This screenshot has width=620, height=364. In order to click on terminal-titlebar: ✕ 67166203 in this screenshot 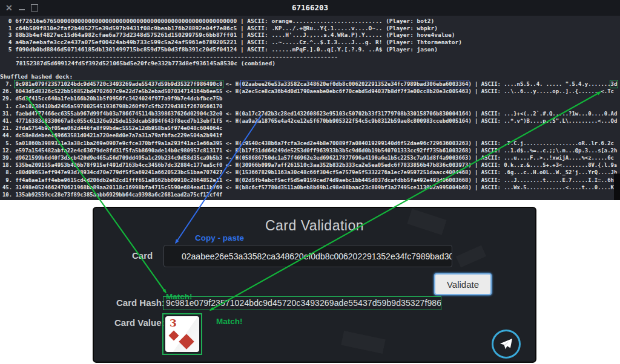, I will do `click(310, 8)`.